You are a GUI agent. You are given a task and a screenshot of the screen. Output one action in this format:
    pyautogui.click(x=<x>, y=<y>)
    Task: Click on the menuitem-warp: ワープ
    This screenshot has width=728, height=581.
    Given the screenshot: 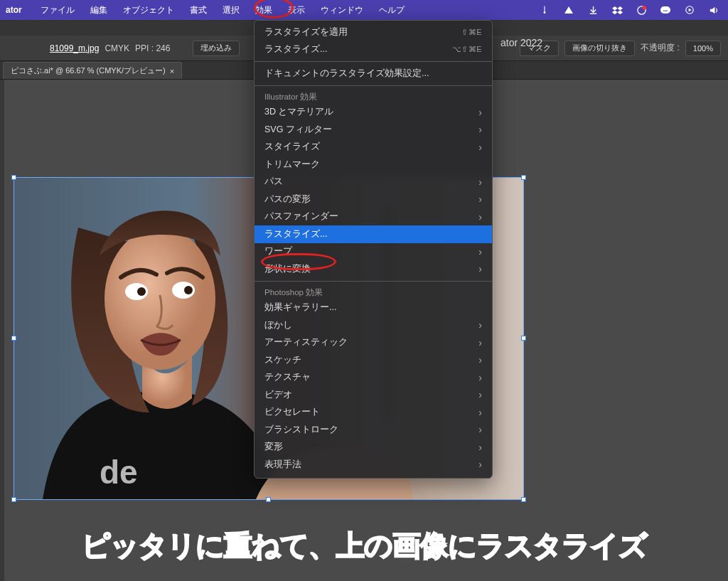 What is the action you would take?
    pyautogui.click(x=373, y=252)
    